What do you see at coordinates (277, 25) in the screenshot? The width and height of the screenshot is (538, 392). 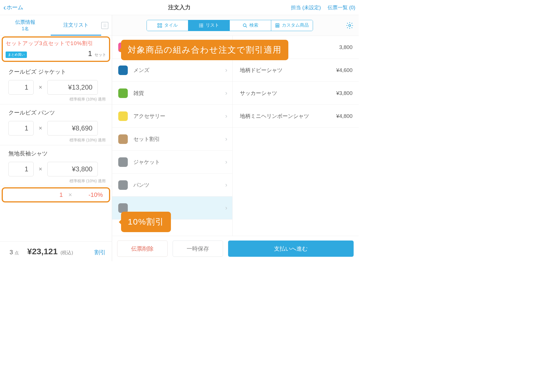 I see `calculator-icon` at bounding box center [277, 25].